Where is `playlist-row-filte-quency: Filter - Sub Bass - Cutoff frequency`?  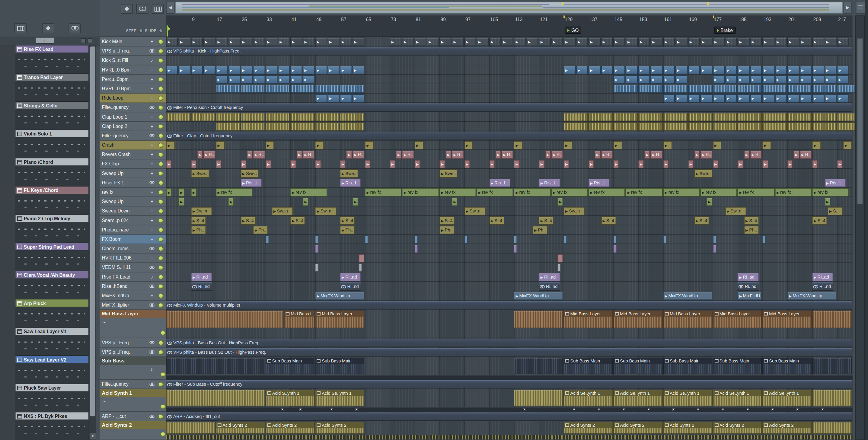 playlist-row-filte-quency: Filter - Sub Bass - Cutoff frequency is located at coordinates (509, 384).